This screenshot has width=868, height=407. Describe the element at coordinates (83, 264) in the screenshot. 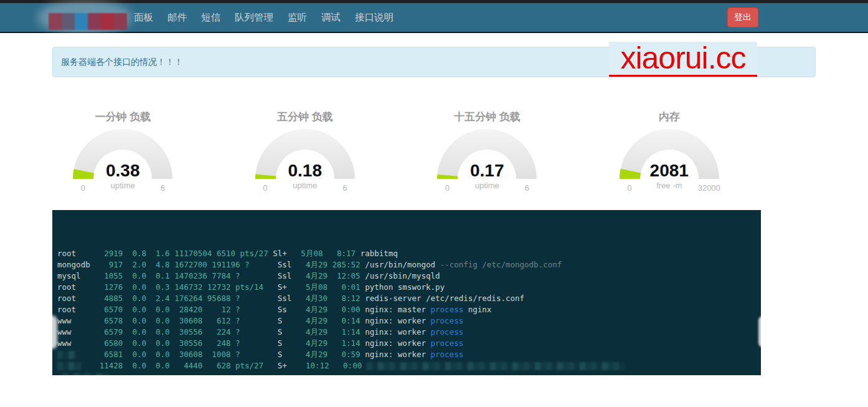

I see `terminal-text: mongodb` at that location.